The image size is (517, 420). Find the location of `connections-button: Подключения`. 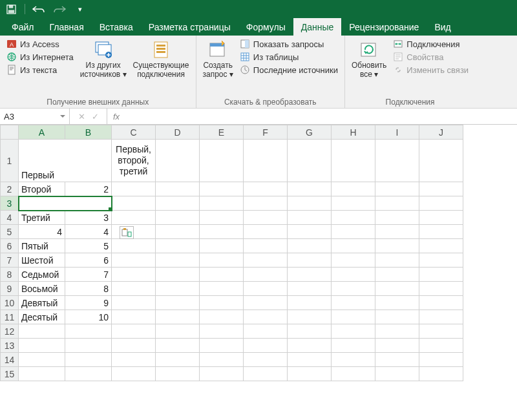

connections-button: Подключения is located at coordinates (430, 44).